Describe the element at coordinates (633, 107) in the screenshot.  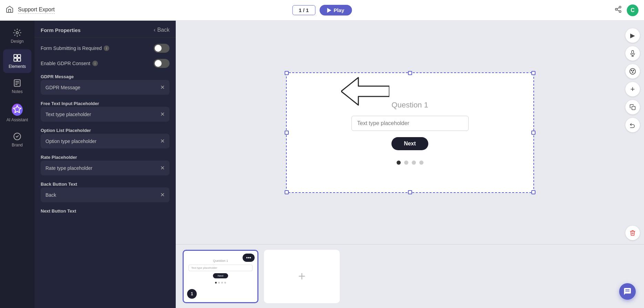
I see `copy-action-button` at that location.